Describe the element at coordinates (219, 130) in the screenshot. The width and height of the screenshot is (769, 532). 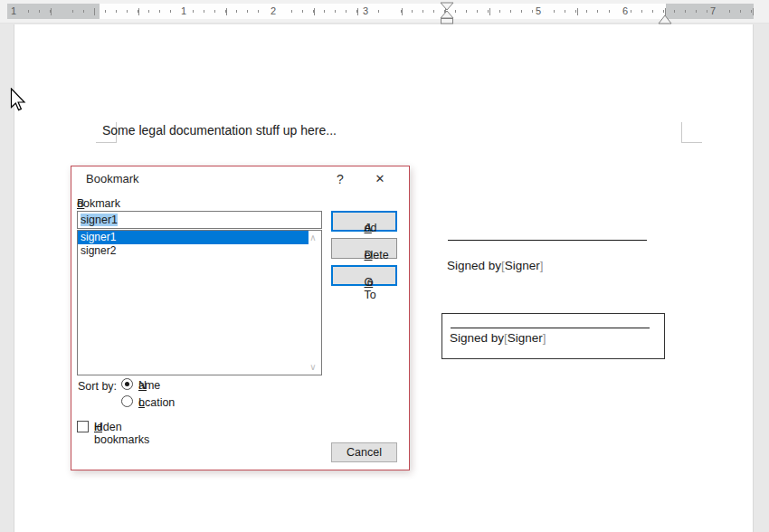
I see `document-body-text: Some legal documentation stuff up here..…` at that location.